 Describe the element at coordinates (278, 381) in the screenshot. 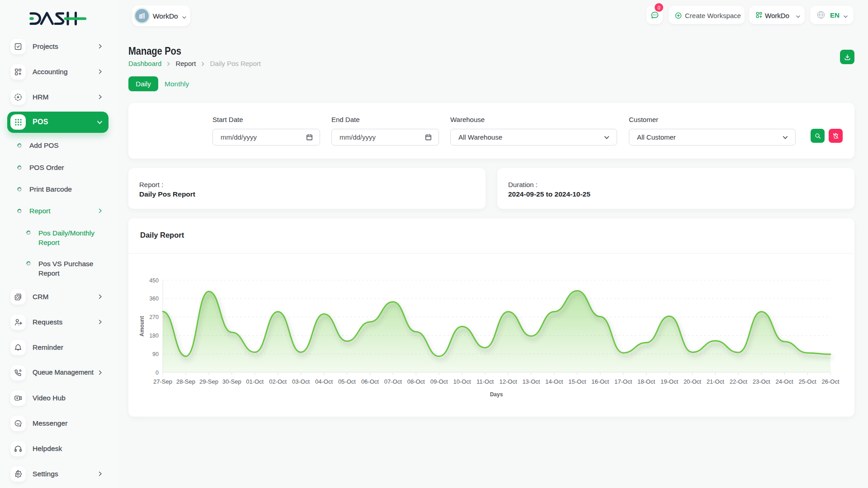

I see `svg-text: 02-Oct` at that location.